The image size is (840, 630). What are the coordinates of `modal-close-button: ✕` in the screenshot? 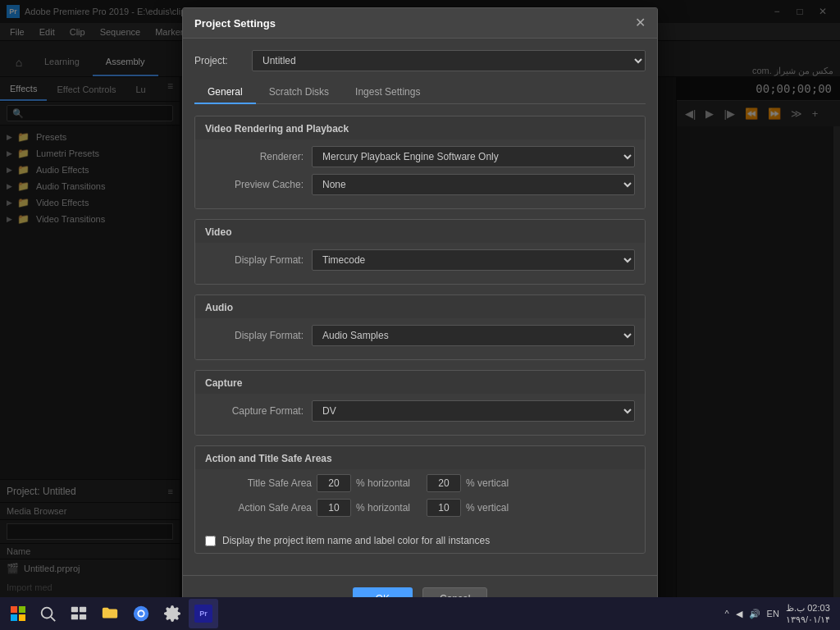 It's located at (640, 23).